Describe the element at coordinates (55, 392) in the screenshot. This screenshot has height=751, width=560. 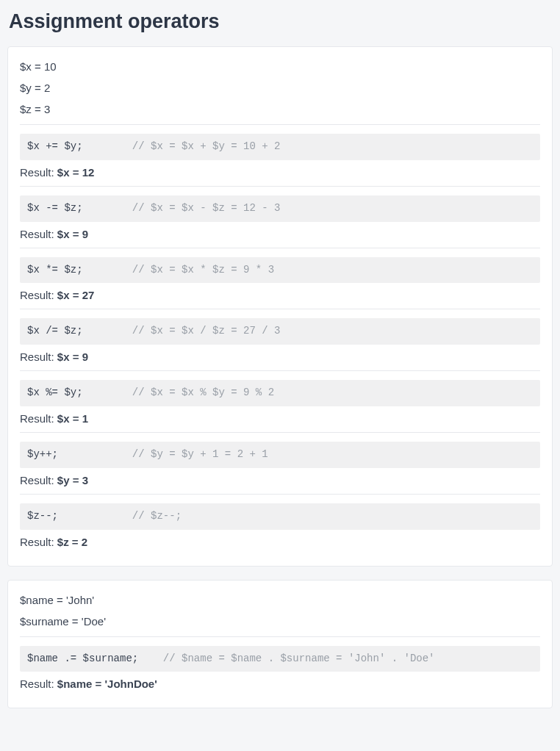
I see `code-statement: $x %= $y;` at that location.